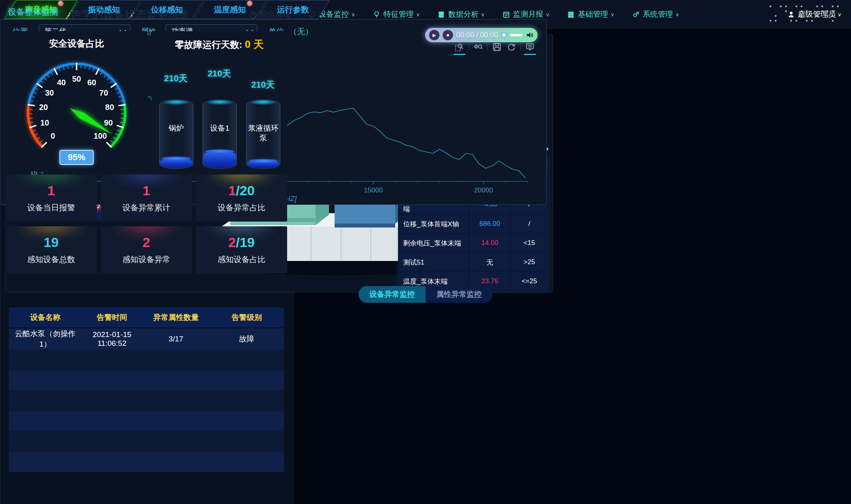 The height and width of the screenshot is (504, 851). What do you see at coordinates (176, 339) in the screenshot?
I see `alarm-cell: 3/17` at bounding box center [176, 339].